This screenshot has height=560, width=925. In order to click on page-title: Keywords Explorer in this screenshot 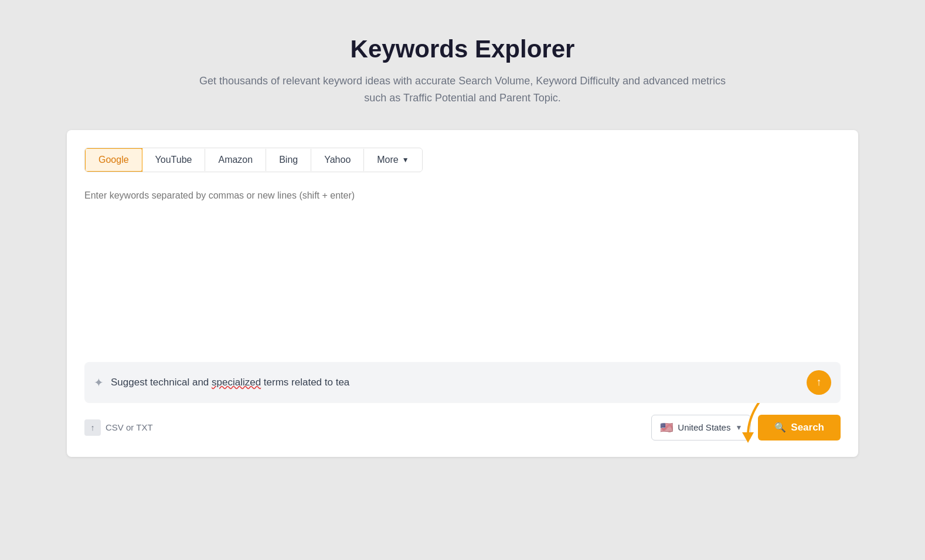, I will do `click(462, 49)`.